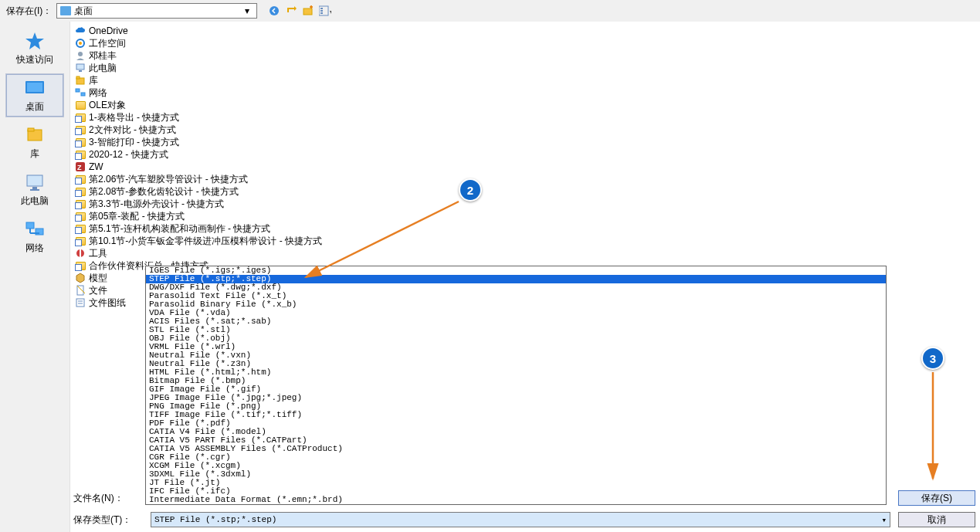 Image resolution: width=980 pixels, height=532 pixels. Describe the element at coordinates (107, 43) in the screenshot. I see `file-item-label: 工作空间` at that location.